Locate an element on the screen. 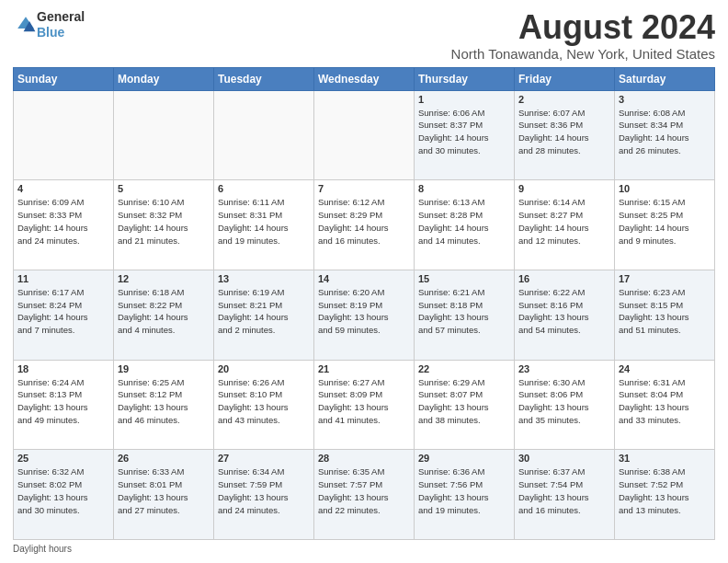 The image size is (728, 563). calendar-cell: 11Sunrise: 6:17 AM Sunset: 8:24 PM Dayli… is located at coordinates (64, 315).